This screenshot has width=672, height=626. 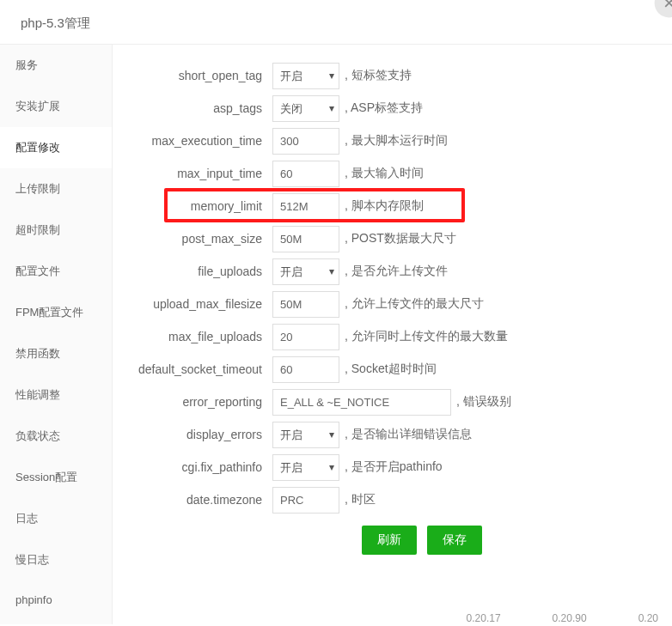 I want to click on form-label-asp_tags: asp_tags, so click(x=192, y=108).